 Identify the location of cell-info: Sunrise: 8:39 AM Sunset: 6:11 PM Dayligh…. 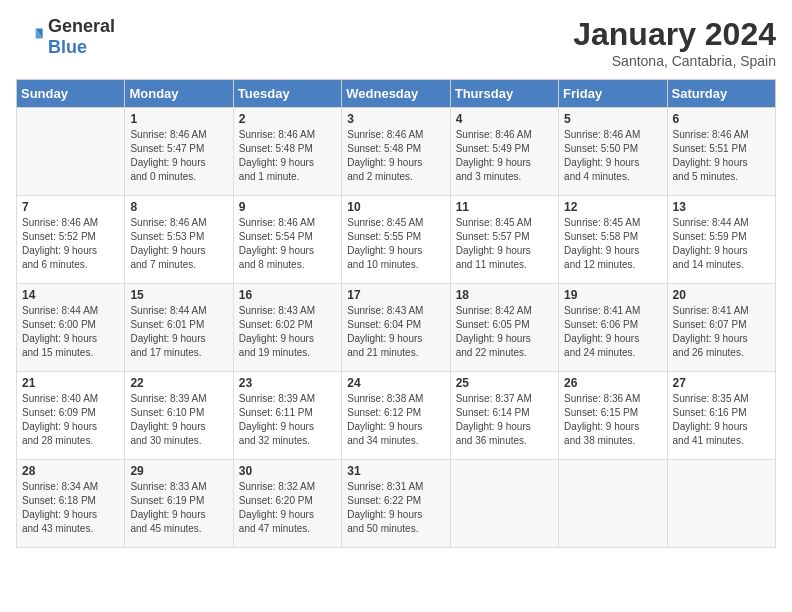
(288, 420).